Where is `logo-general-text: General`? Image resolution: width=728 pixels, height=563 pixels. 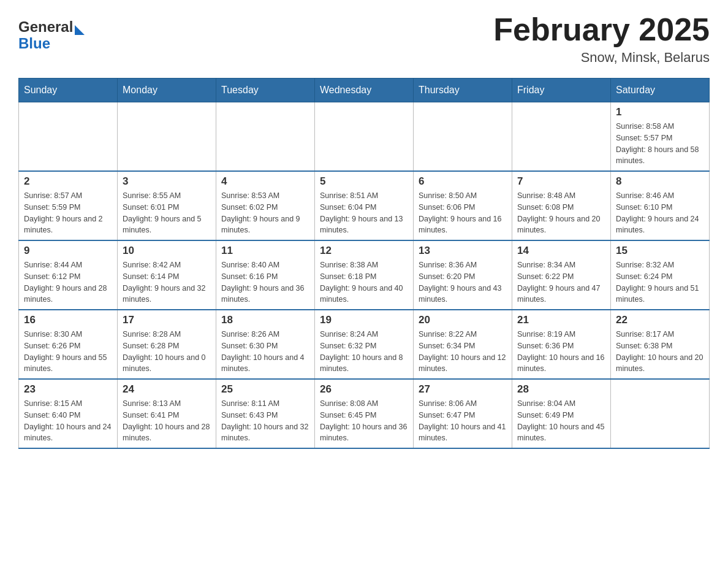
logo-general-text: General is located at coordinates (45, 27).